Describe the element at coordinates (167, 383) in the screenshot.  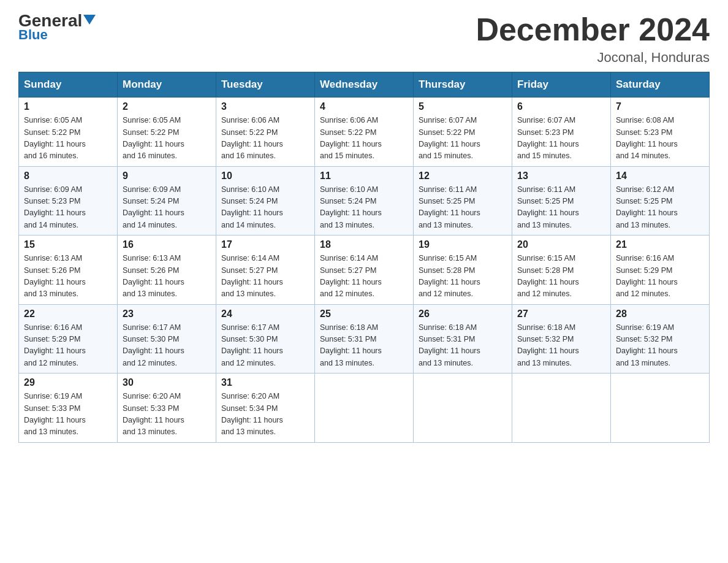
I see `day-number: 30` at that location.